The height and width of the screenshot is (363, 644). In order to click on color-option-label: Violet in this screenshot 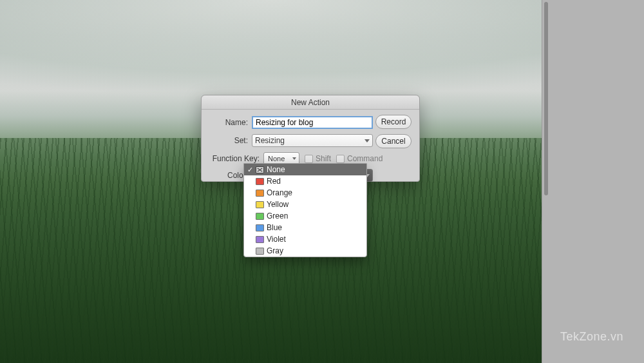, I will do `click(276, 239)`.